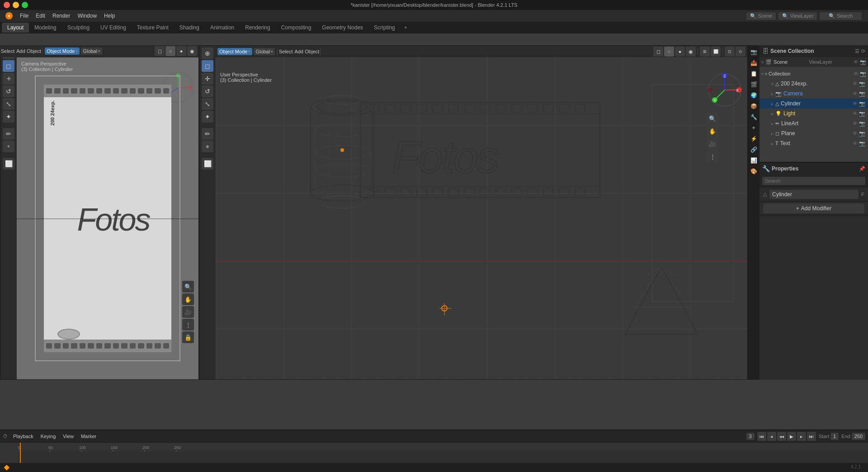  I want to click on more-btn-main: ⋮, so click(712, 156).